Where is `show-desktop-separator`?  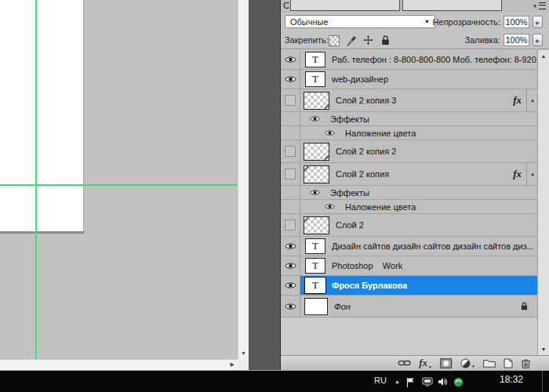 show-desktop-separator is located at coordinates (543, 381).